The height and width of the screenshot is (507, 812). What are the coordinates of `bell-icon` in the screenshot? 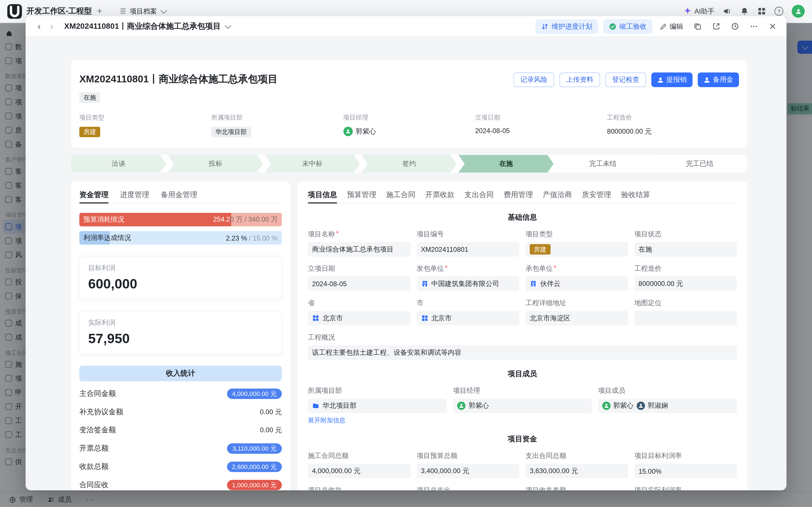 It's located at (745, 11).